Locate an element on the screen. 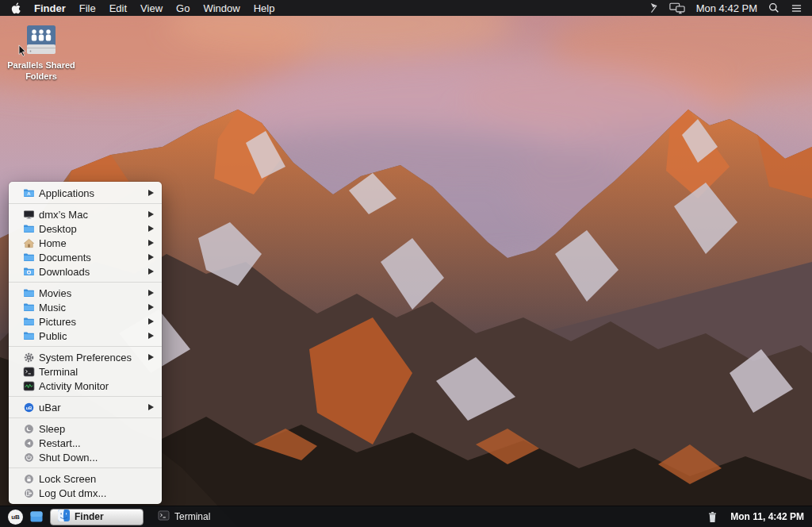 The width and height of the screenshot is (812, 527). menu-item-documents: Documents is located at coordinates (86, 257).